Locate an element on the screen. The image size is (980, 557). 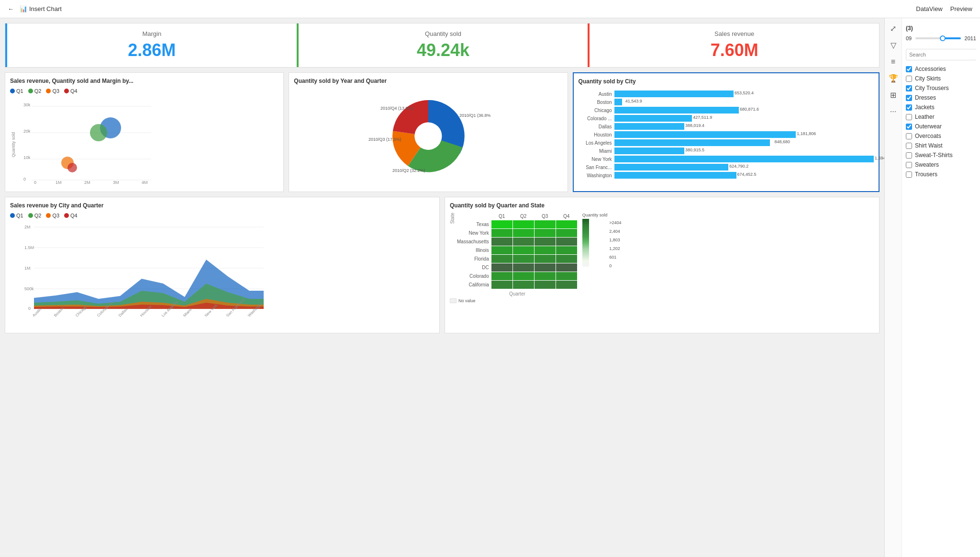
filter-item-label: Sweaters is located at coordinates (927, 165).